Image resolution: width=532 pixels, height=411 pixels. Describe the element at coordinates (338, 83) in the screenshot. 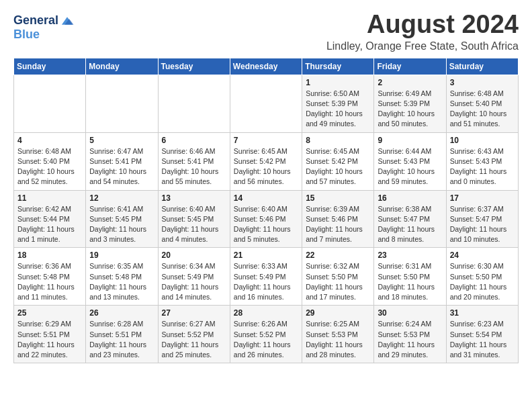

I see `day-number: 1` at that location.